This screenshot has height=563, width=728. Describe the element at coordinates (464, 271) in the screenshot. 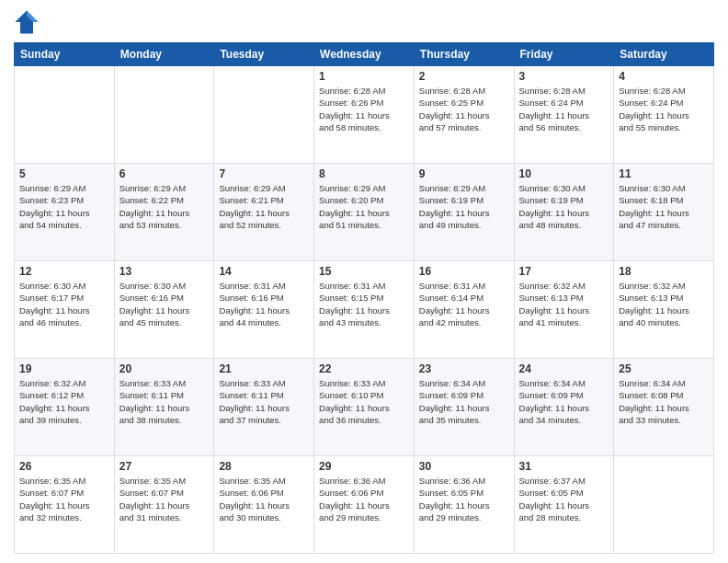

I see `day-number: 16` at that location.